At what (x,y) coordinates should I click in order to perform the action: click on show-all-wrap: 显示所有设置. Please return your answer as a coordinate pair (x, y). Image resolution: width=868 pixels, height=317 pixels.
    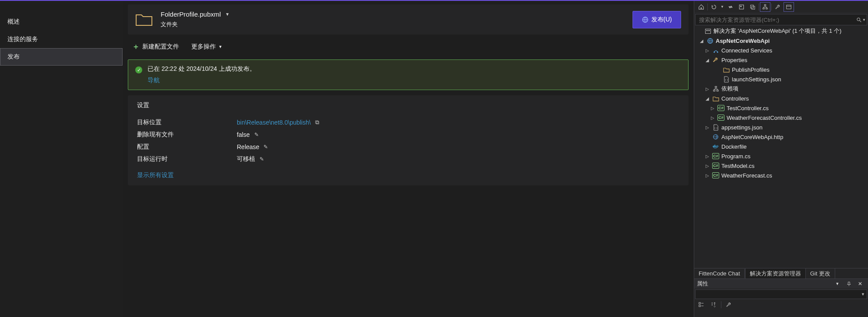
    Looking at the image, I should click on (409, 175).